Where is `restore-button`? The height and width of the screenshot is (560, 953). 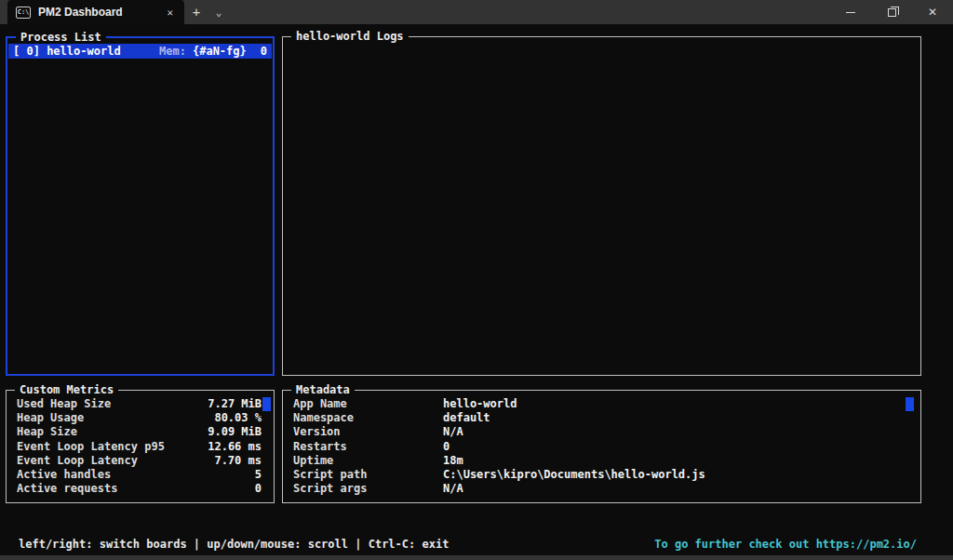 restore-button is located at coordinates (892, 12).